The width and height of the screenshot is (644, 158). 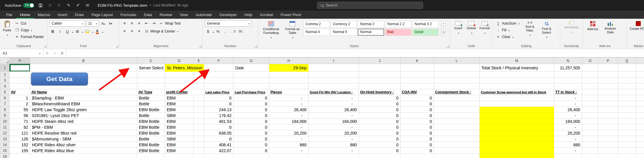 What do you see at coordinates (508, 37) in the screenshot?
I see `clear-button: ✕Clear` at bounding box center [508, 37].